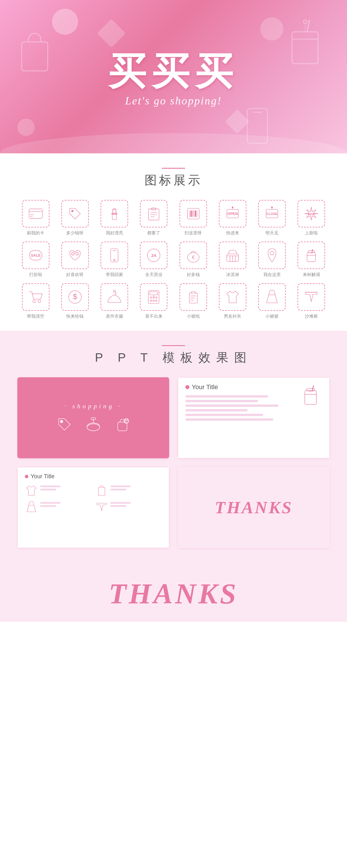 This screenshot has width=347, height=868. I want to click on icon-box-coin-bag: €, so click(193, 255).